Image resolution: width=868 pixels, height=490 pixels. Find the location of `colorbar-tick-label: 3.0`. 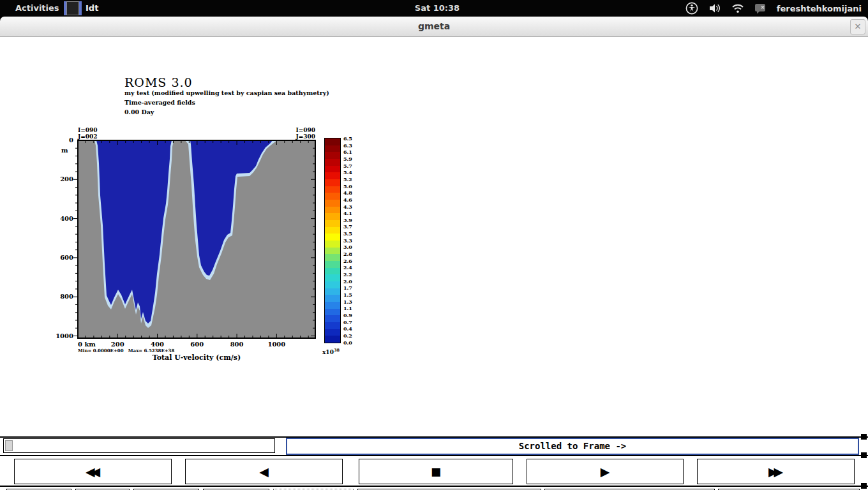

colorbar-tick-label: 3.0 is located at coordinates (348, 247).